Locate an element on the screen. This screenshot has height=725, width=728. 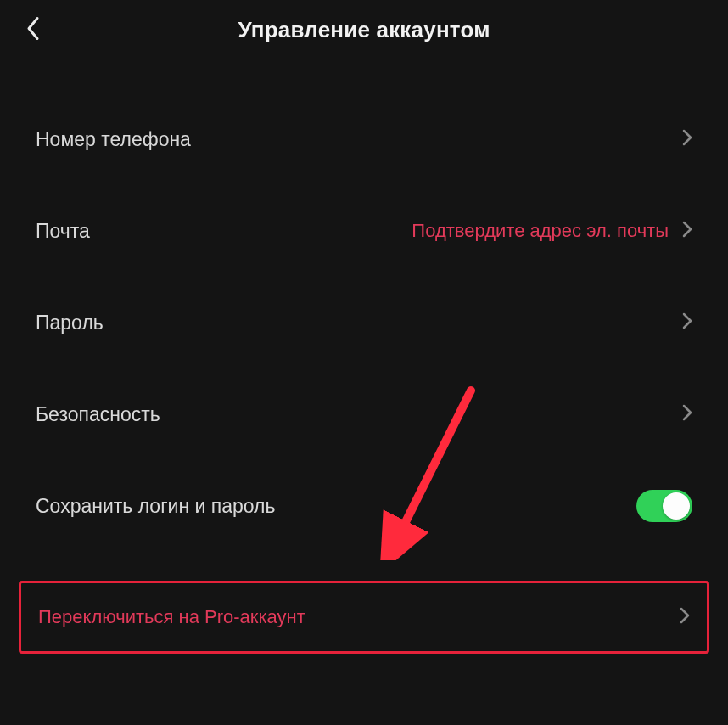
row-label: Безопасность is located at coordinates (98, 414).